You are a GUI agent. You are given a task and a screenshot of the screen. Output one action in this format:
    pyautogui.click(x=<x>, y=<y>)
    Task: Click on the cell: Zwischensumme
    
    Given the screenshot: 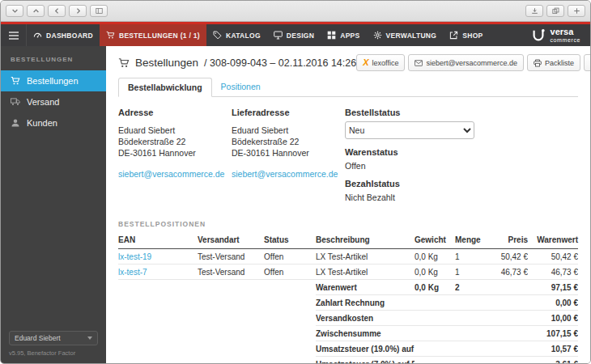 What is the action you would take?
    pyautogui.click(x=365, y=333)
    